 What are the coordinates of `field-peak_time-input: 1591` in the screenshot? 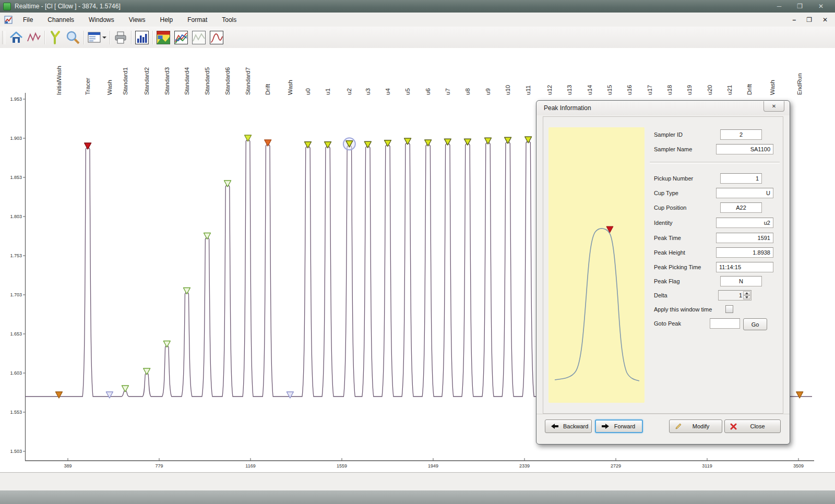 It's located at (745, 238).